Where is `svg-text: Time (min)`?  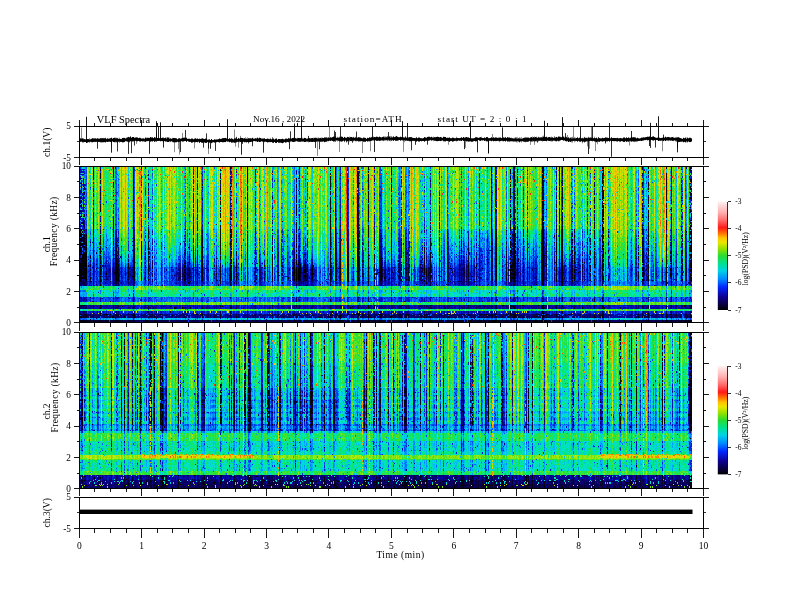
svg-text: Time (min) is located at coordinates (400, 556).